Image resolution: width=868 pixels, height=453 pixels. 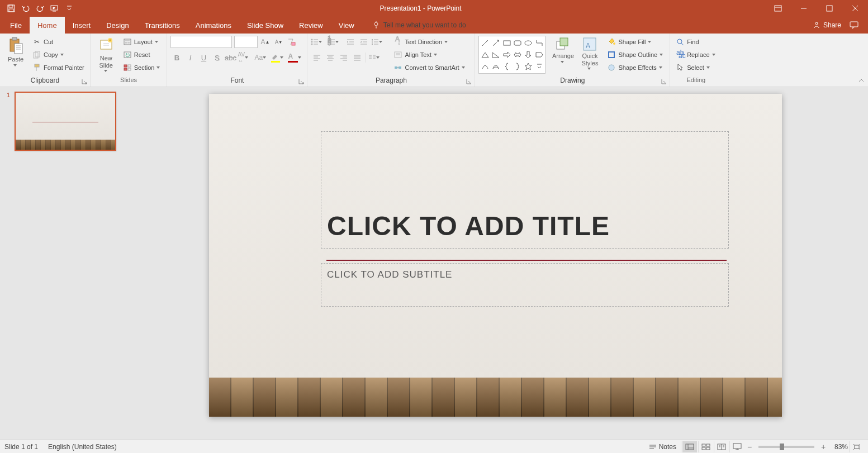 What do you see at coordinates (364, 42) in the screenshot?
I see `increase-indent-button` at bounding box center [364, 42].